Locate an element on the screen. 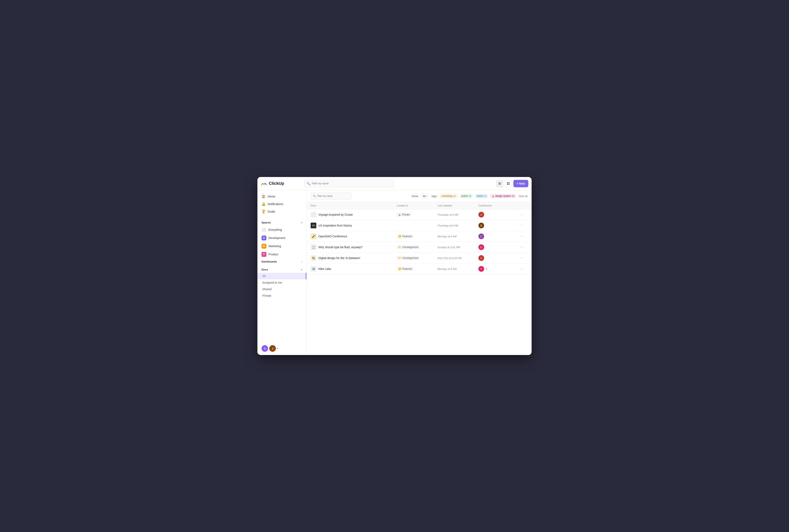 This screenshot has width=789, height=532. location-label-3: Features is located at coordinates (407, 236).